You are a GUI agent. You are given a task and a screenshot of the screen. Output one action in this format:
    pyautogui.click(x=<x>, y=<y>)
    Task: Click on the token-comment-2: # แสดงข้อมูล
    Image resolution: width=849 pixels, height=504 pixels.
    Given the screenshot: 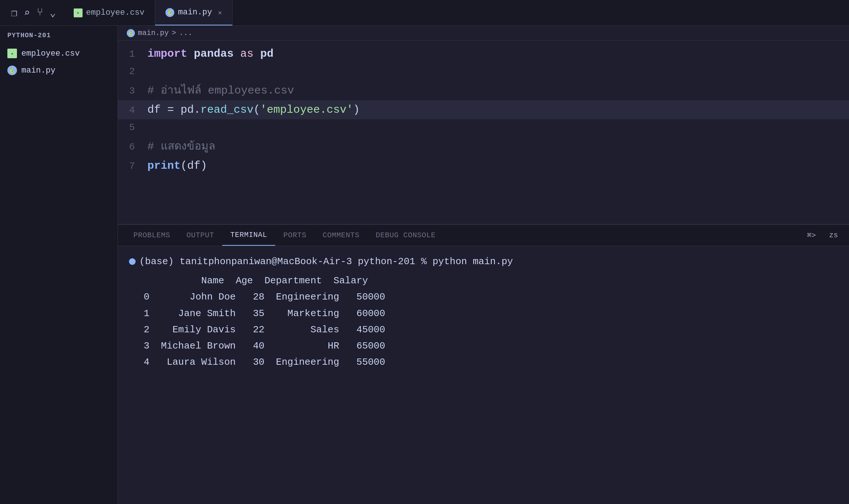 What is the action you would take?
    pyautogui.click(x=181, y=147)
    